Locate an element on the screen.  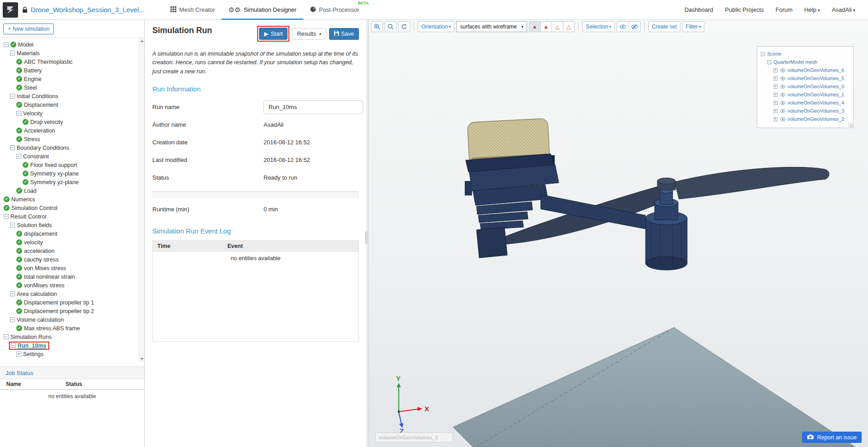
tree-item-cauchy-stress: ✓cauchy stress is located at coordinates (70, 260).